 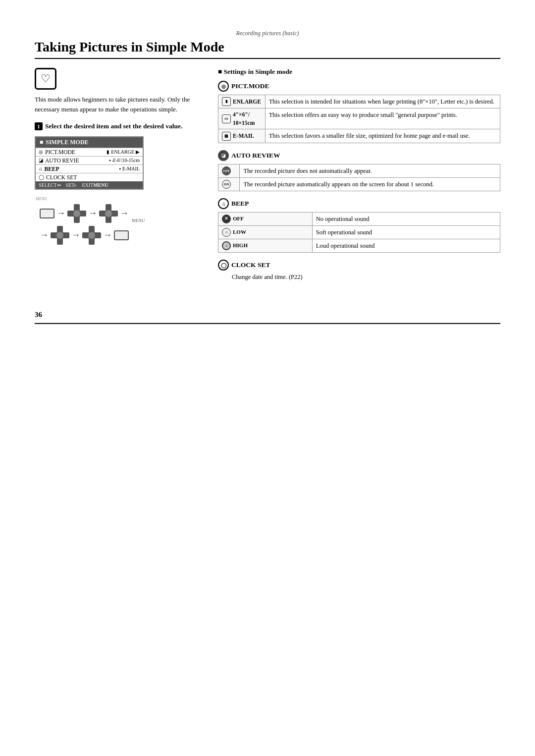 What do you see at coordinates (382, 119) in the screenshot?
I see `pict-4x6-desc: This selection offers an easy way to pro…` at bounding box center [382, 119].